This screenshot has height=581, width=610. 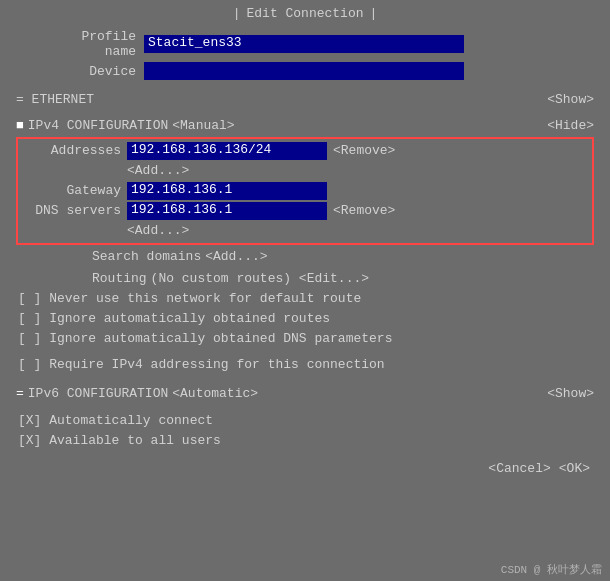 What do you see at coordinates (305, 468) in the screenshot?
I see `action-buttons: <Cancel> <OK>` at bounding box center [305, 468].